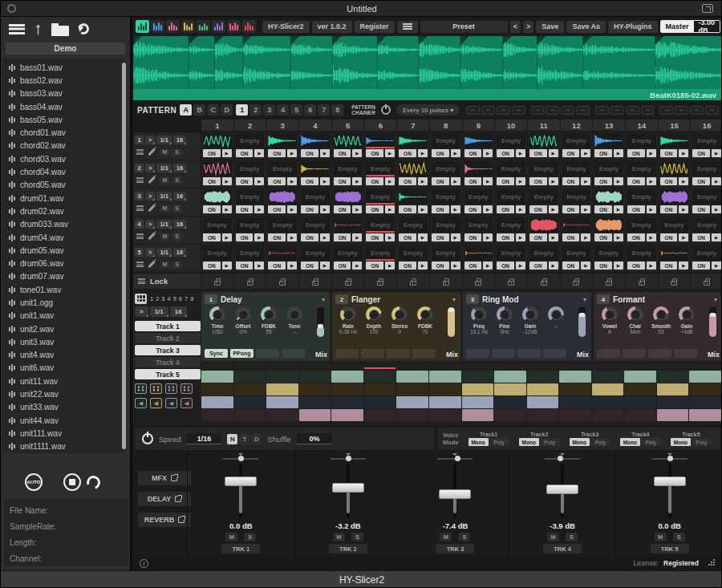 This screenshot has width=722, height=588. Describe the element at coordinates (659, 353) in the screenshot. I see `fx-option-button` at that location.